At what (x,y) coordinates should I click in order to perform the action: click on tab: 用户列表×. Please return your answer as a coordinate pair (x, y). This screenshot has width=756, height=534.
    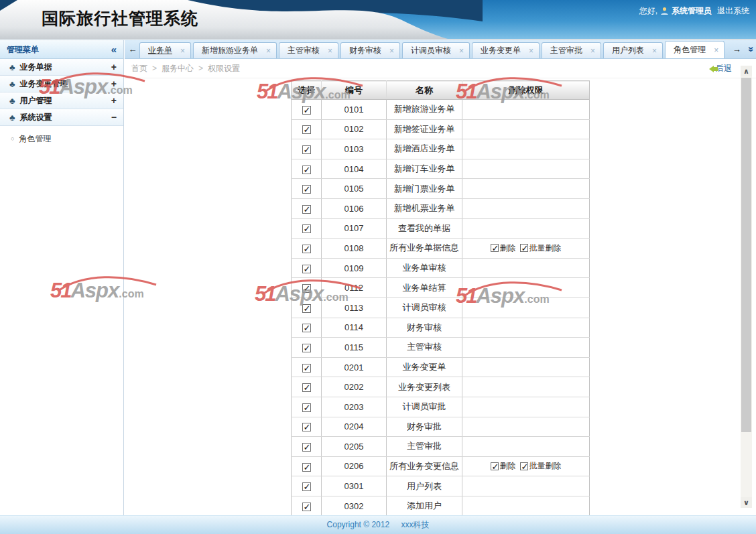
    Looking at the image, I should click on (633, 50).